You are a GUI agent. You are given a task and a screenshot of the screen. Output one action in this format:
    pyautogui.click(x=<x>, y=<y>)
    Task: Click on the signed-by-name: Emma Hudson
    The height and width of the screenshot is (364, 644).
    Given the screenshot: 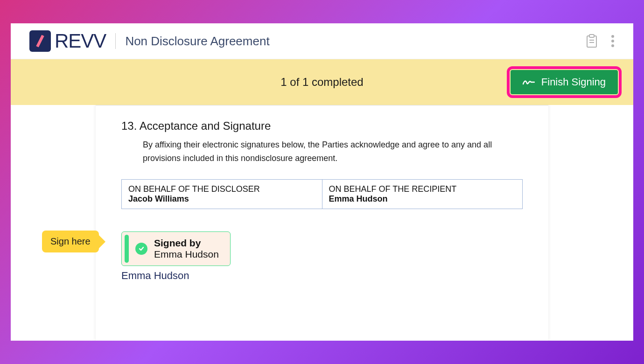 What is the action you would take?
    pyautogui.click(x=187, y=254)
    